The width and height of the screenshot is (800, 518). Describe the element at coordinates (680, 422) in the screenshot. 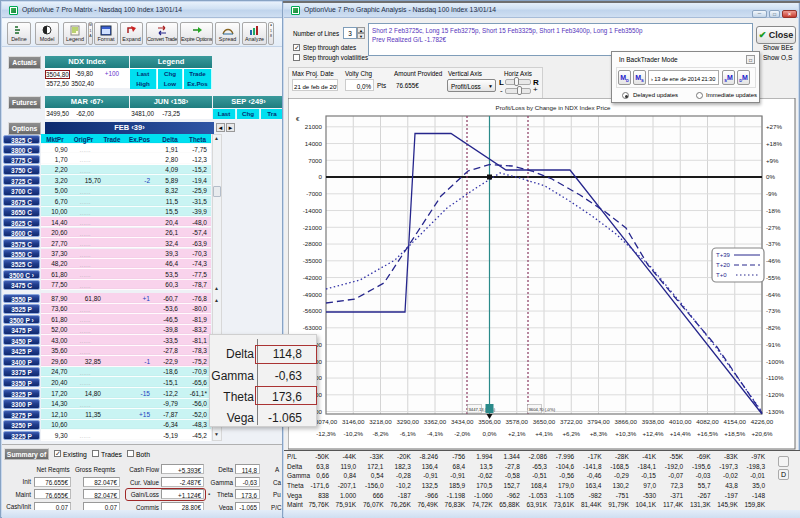

I see `svg-text: 4010,00` at that location.